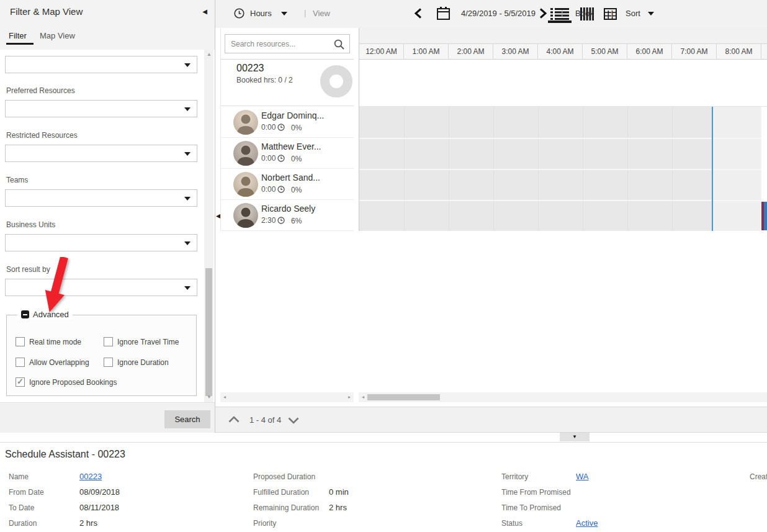 The image size is (767, 532). What do you see at coordinates (52, 363) in the screenshot?
I see `checkbox-allow-overlapping: Allow Overlapping` at bounding box center [52, 363].